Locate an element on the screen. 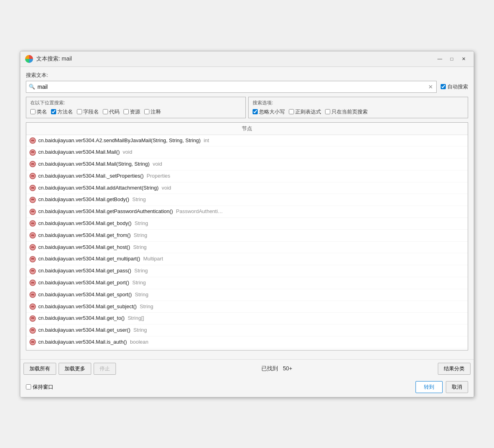 The height and width of the screenshot is (448, 494). checkbox-code-input is located at coordinates (105, 112).